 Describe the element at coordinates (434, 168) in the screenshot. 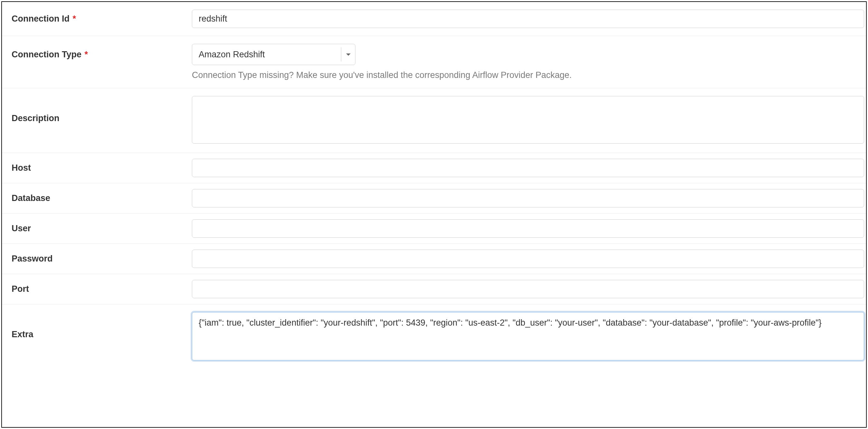

I see `row-host: Host` at that location.